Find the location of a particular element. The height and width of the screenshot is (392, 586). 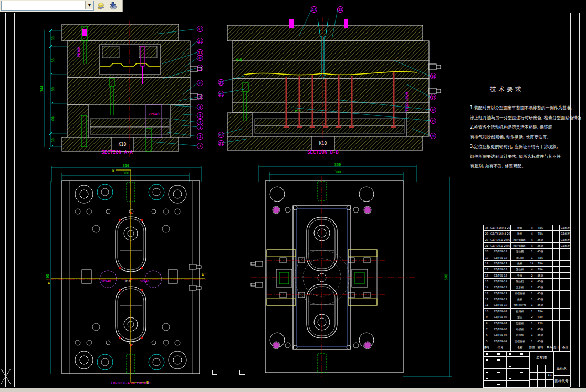

title-block: 装配图 1:1 单位名 图样代号 is located at coordinates (527, 369).